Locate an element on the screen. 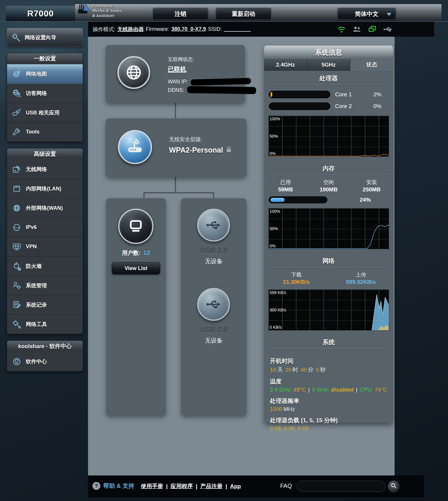  op-mode-value: 无线路由器 is located at coordinates (131, 29).